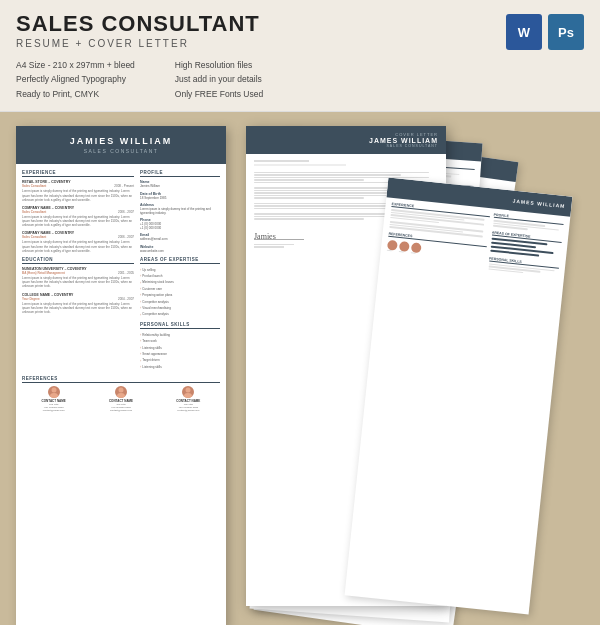 This screenshot has height=625, width=600. What do you see at coordinates (180, 209) in the screenshot?
I see `profile-address-field: Address Lorem ipsum is simply dummy text…` at bounding box center [180, 209].